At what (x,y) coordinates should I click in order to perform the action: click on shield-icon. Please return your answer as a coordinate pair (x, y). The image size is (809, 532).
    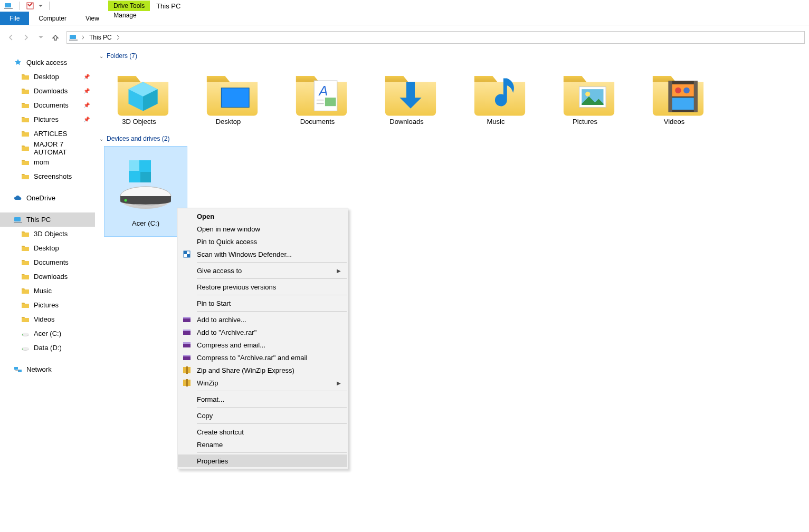
    Looking at the image, I should click on (187, 254).